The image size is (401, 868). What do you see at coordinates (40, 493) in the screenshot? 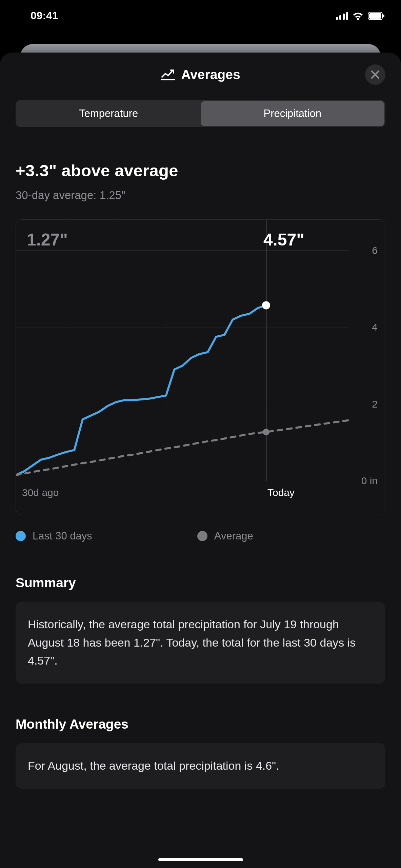
I see `x-label-start: 30d ago` at bounding box center [40, 493].